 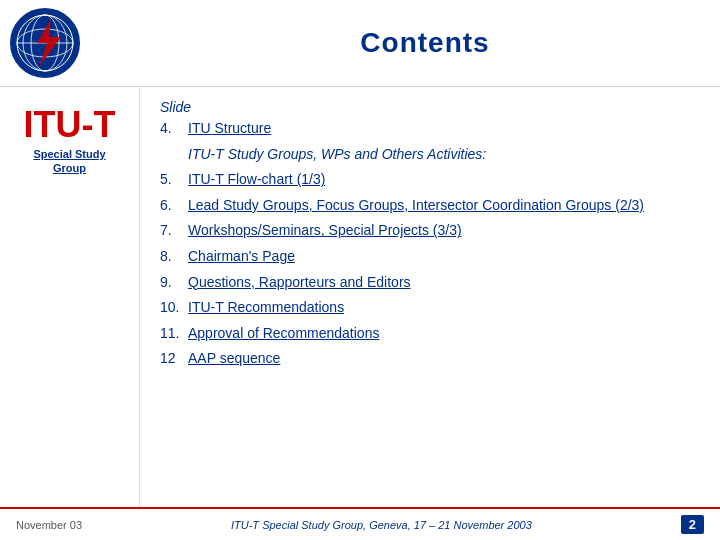 What do you see at coordinates (53, 124) in the screenshot?
I see `sidebar-brand-prefix: ITU` at bounding box center [53, 124].